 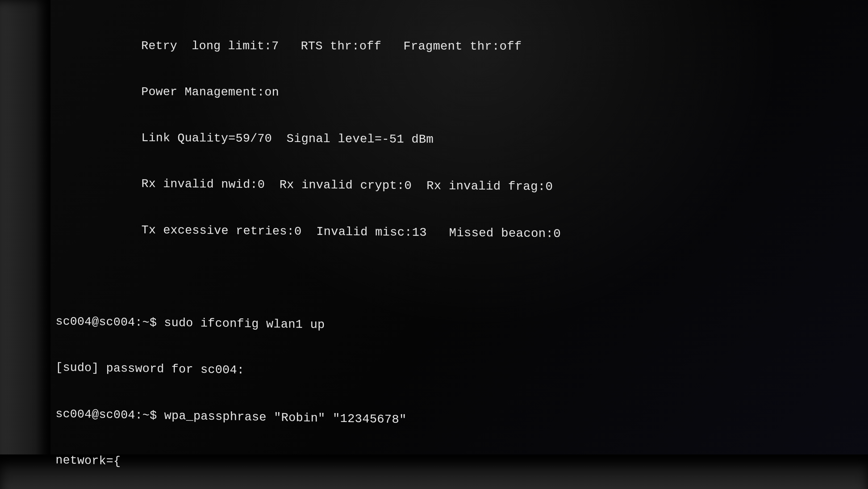 What do you see at coordinates (110, 322) in the screenshot?
I see `prompt-1: sc004@sc004:~$` at bounding box center [110, 322].